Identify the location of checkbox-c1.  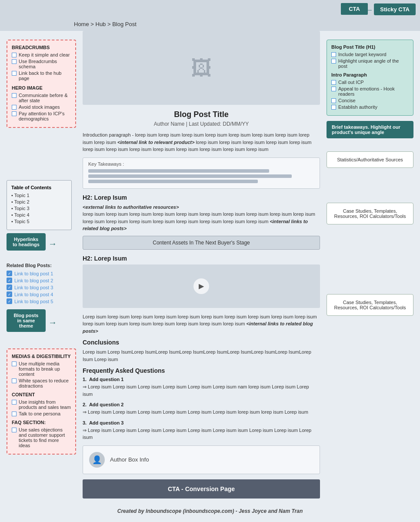
(14, 402).